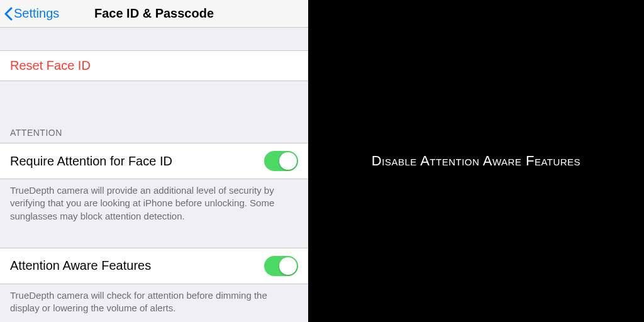  What do you see at coordinates (281, 161) in the screenshot?
I see `require-attention-toggle` at bounding box center [281, 161].